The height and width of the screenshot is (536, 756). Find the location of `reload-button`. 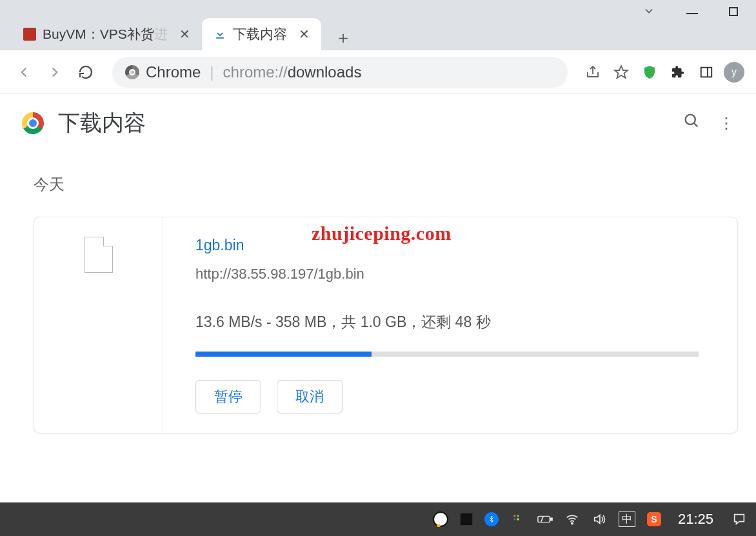

reload-button is located at coordinates (86, 72).